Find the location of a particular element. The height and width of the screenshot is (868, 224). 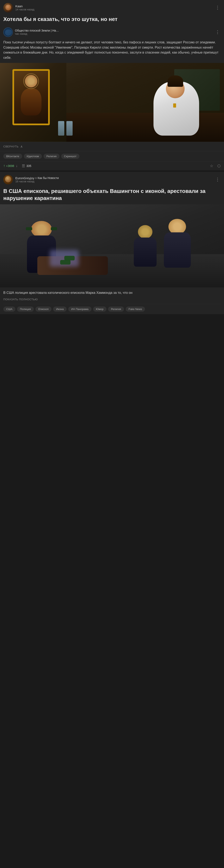

tag-usa: США is located at coordinates (9, 309).